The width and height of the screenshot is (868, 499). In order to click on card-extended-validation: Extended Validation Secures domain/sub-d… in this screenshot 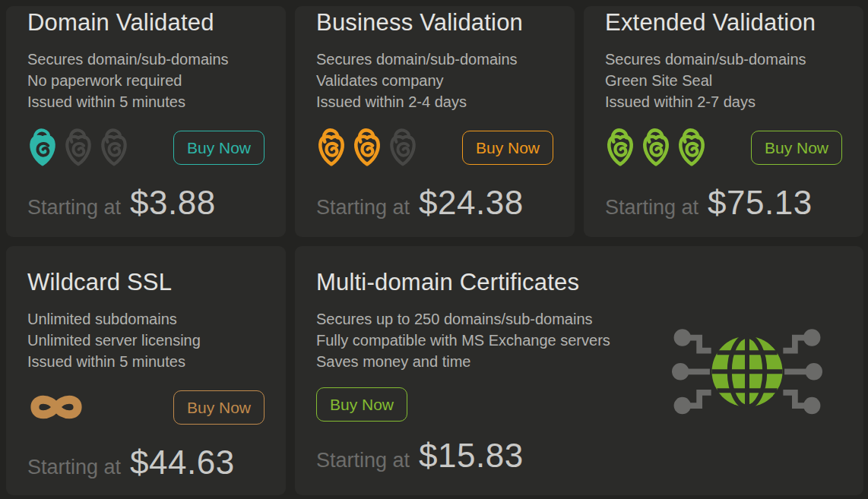, I will do `click(724, 122)`.